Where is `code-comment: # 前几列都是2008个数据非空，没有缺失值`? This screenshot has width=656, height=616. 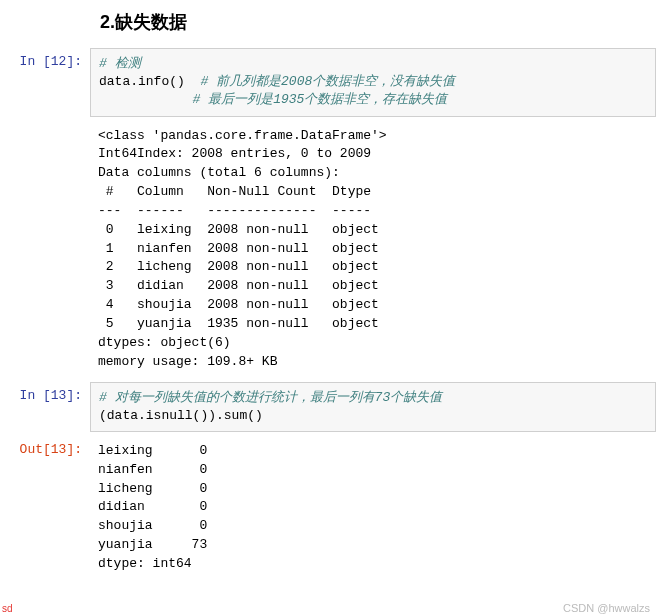 code-comment: # 前几列都是2008个数据非空，没有缺失值 is located at coordinates (320, 82).